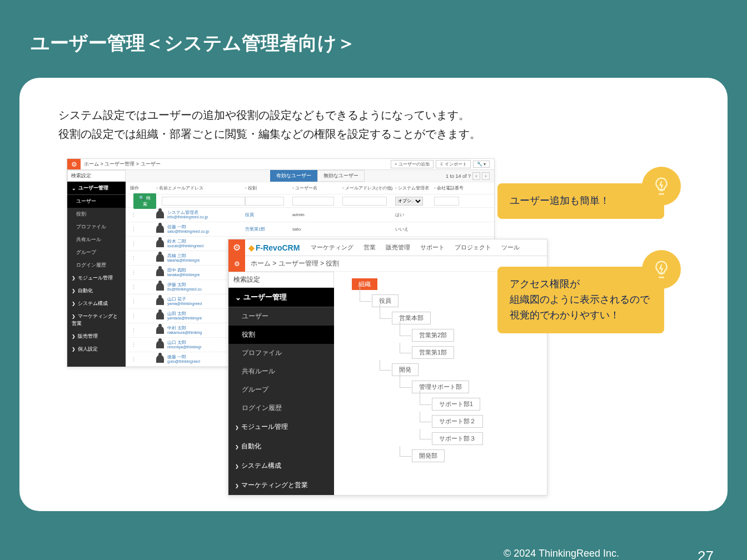 This screenshot has width=747, height=560. What do you see at coordinates (269, 214) in the screenshot?
I see `user-role: 役員` at bounding box center [269, 214].